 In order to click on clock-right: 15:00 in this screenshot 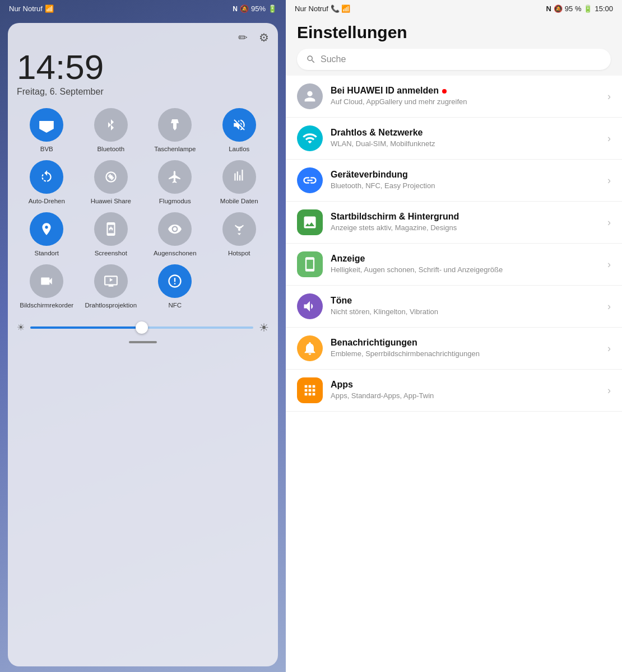, I will do `click(604, 9)`.